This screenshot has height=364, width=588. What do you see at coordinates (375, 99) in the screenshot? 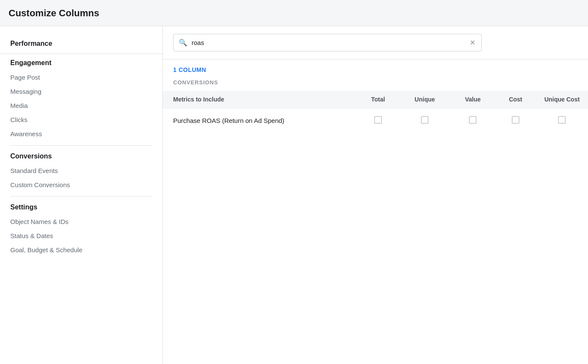
I see `metrics-table-header: Metrics to Include Total Unique Value Co…` at bounding box center [375, 99].